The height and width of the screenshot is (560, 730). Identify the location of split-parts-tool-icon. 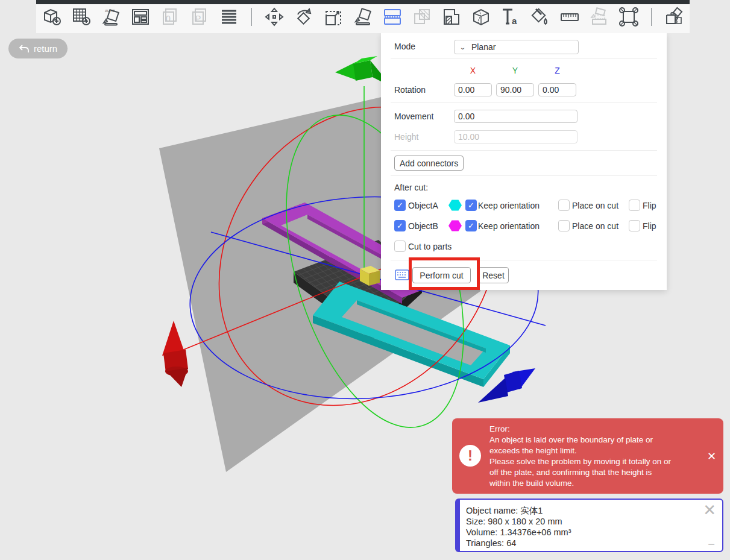
(674, 17).